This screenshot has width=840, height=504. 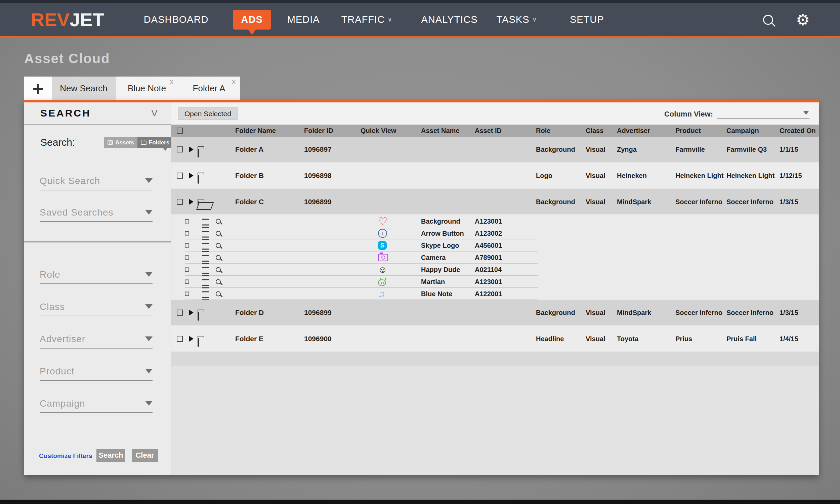 What do you see at coordinates (208, 113) in the screenshot?
I see `open-selected-button: Open Selected` at bounding box center [208, 113].